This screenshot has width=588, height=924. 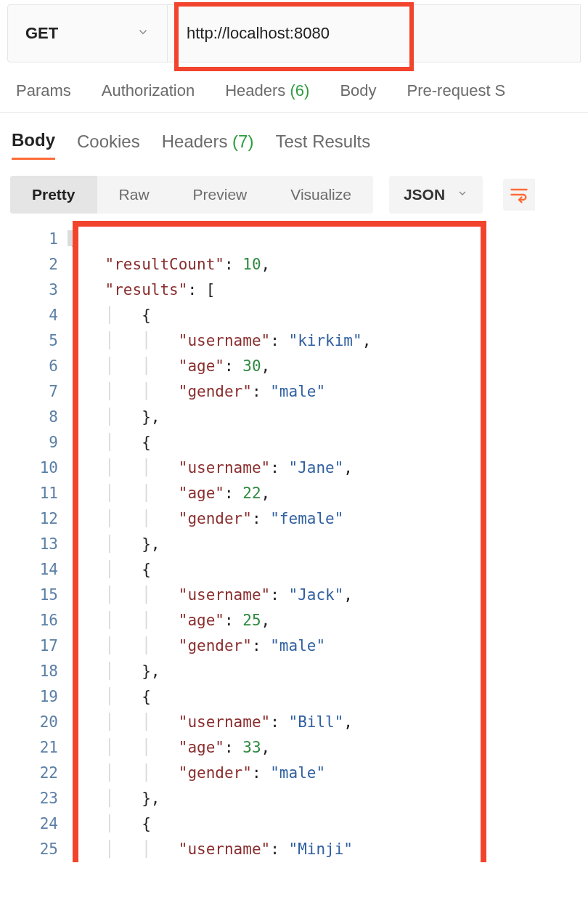 What do you see at coordinates (109, 145) in the screenshot?
I see `response-tab-cookies: Cookies` at bounding box center [109, 145].